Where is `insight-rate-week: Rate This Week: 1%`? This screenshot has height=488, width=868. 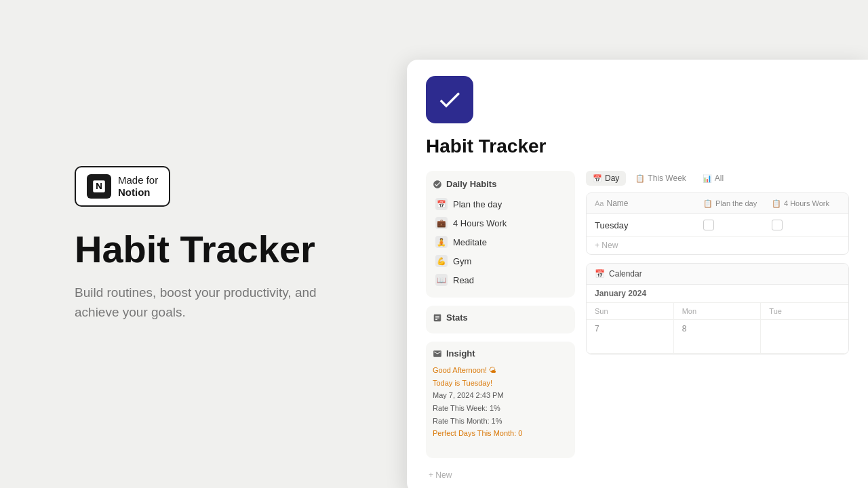 insight-rate-week: Rate This Week: 1% is located at coordinates (500, 408).